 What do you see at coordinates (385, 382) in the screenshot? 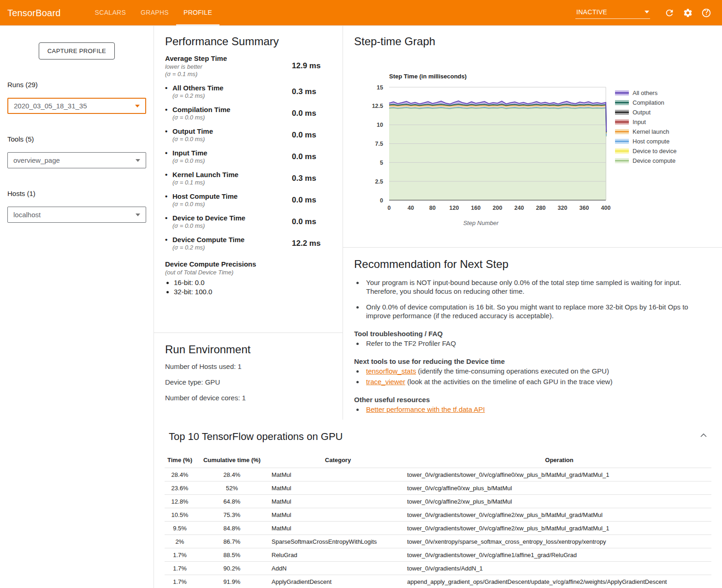
I see `link-trace-viewer: trace_viewer` at bounding box center [385, 382].